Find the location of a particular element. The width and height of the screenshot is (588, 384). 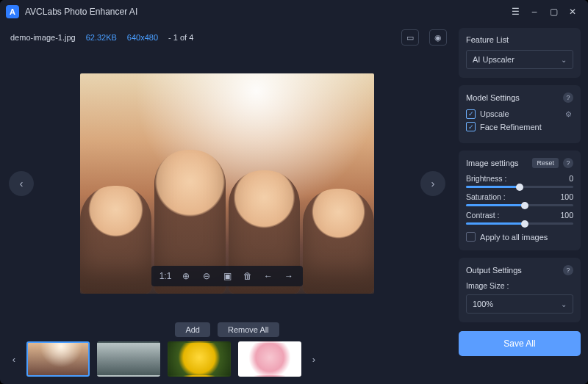

image-size-value: 100% is located at coordinates (483, 304).